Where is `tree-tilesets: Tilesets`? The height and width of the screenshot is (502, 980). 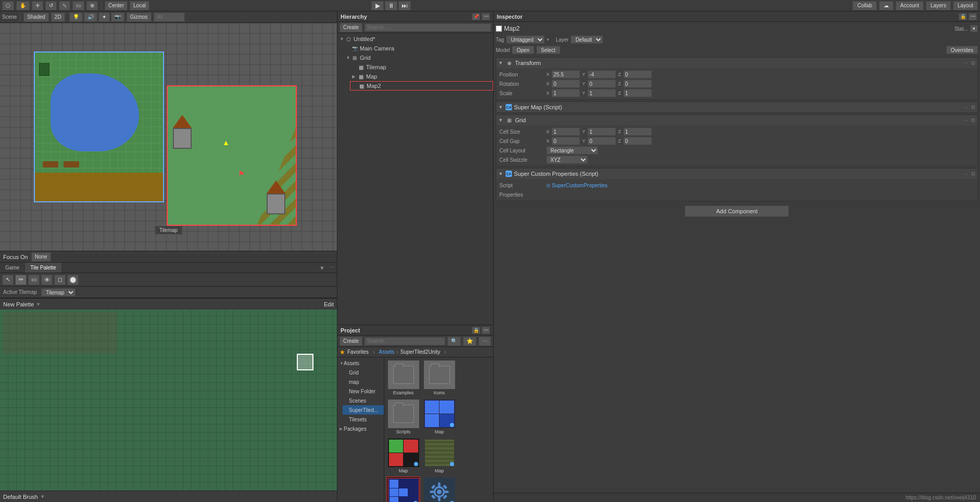
tree-tilesets: Tilesets is located at coordinates (363, 419).